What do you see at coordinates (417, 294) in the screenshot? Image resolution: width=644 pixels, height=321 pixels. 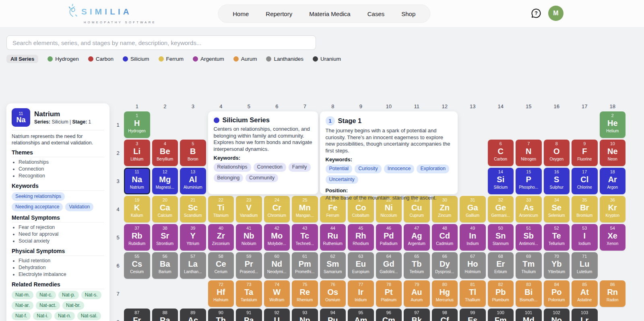 I see `element-tile-au: 79AuAurum` at bounding box center [417, 294].